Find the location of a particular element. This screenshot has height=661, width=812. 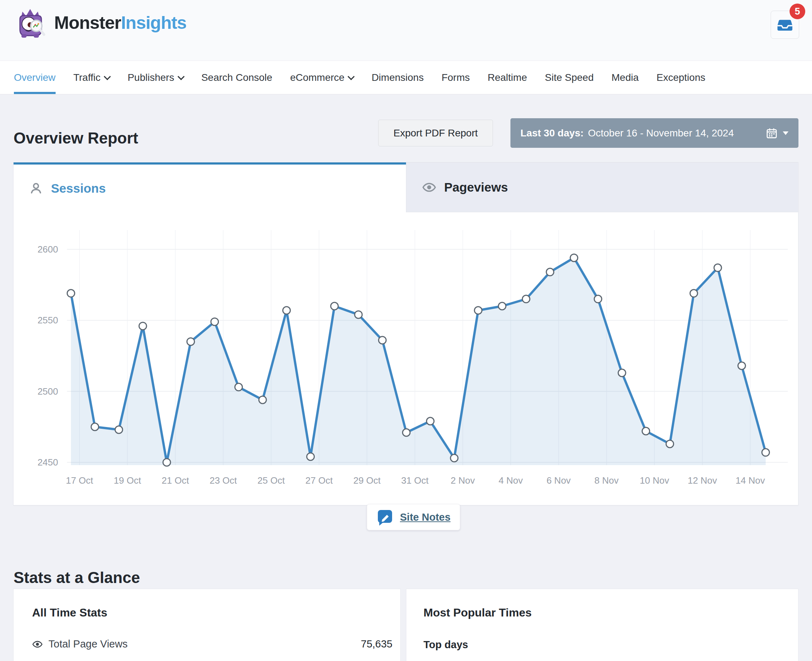

total-page-views-label: Total Page Views is located at coordinates (88, 644).